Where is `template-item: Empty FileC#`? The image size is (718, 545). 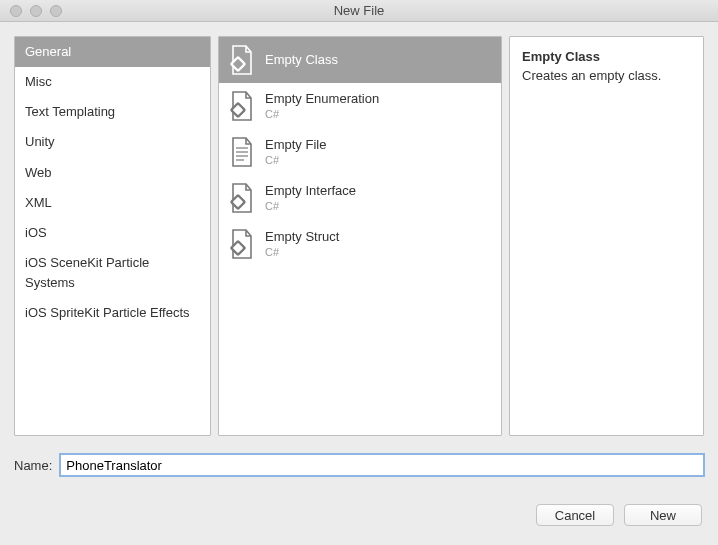 template-item: Empty FileC# is located at coordinates (360, 152).